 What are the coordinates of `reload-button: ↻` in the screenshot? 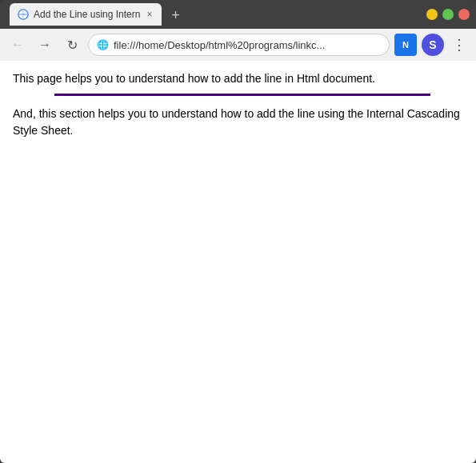 It's located at (72, 45).